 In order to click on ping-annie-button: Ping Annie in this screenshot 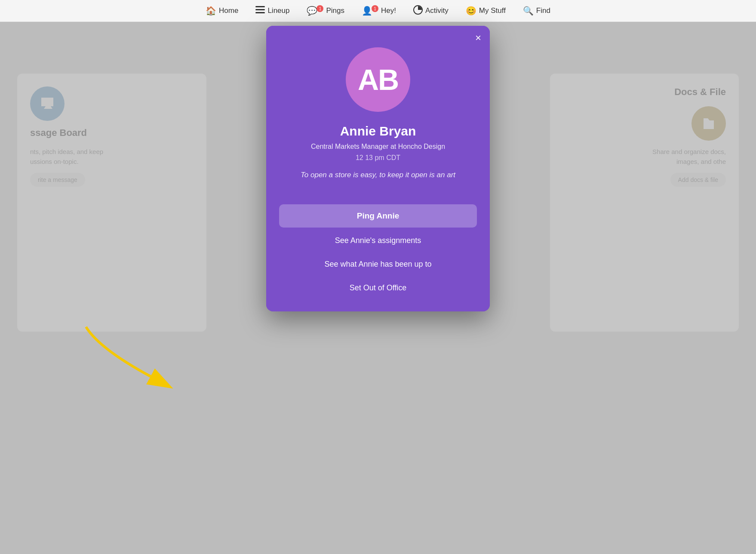, I will do `click(378, 216)`.